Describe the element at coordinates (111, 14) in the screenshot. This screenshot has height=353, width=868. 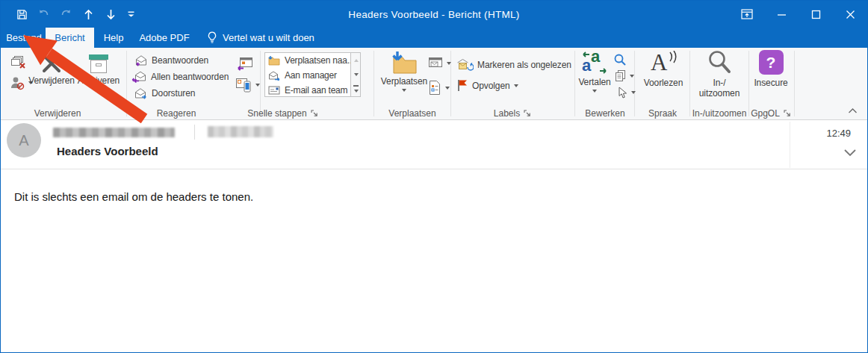
I see `next-item-icon` at that location.